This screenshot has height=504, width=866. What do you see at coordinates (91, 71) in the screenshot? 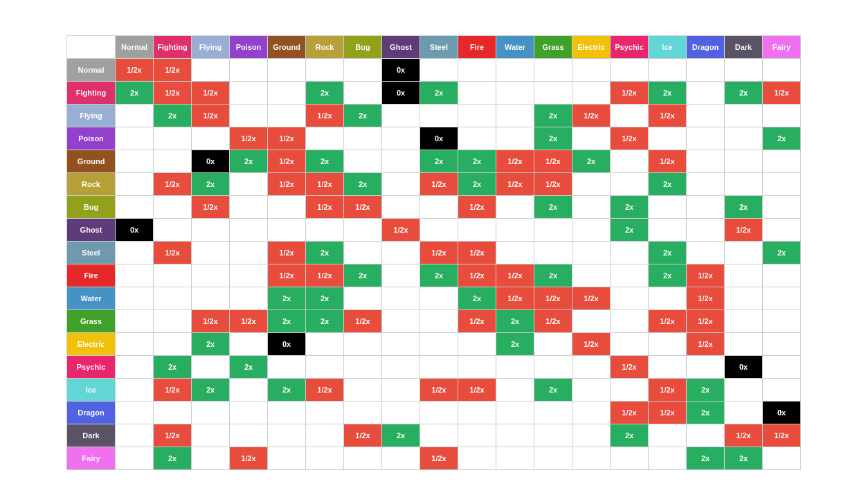
I see `row-header-normal: Normal` at bounding box center [91, 71].